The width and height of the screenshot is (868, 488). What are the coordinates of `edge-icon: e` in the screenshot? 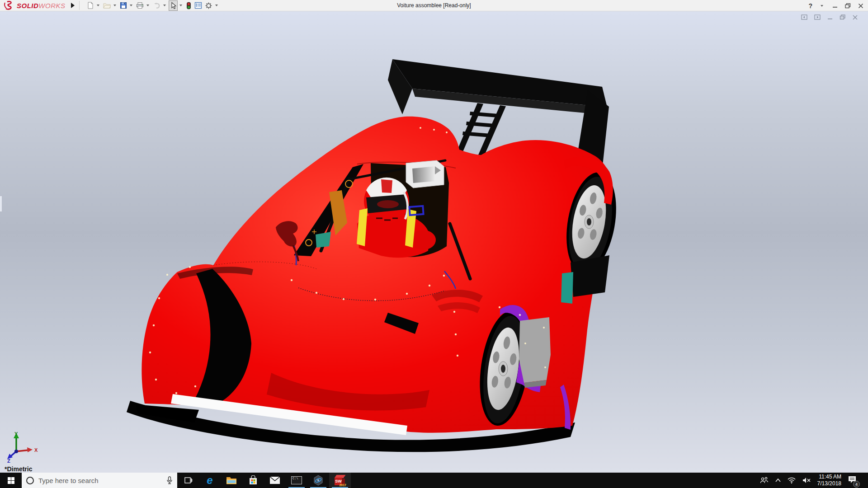 It's located at (210, 480).